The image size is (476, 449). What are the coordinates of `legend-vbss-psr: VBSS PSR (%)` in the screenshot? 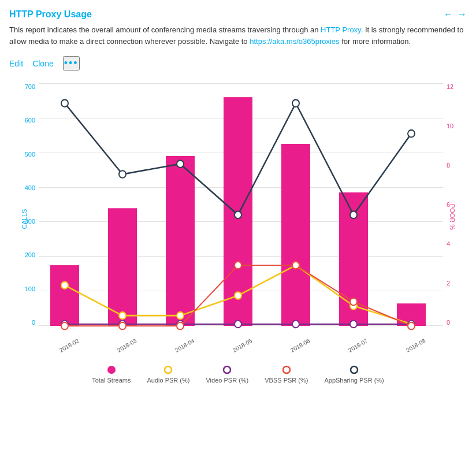 It's located at (287, 374).